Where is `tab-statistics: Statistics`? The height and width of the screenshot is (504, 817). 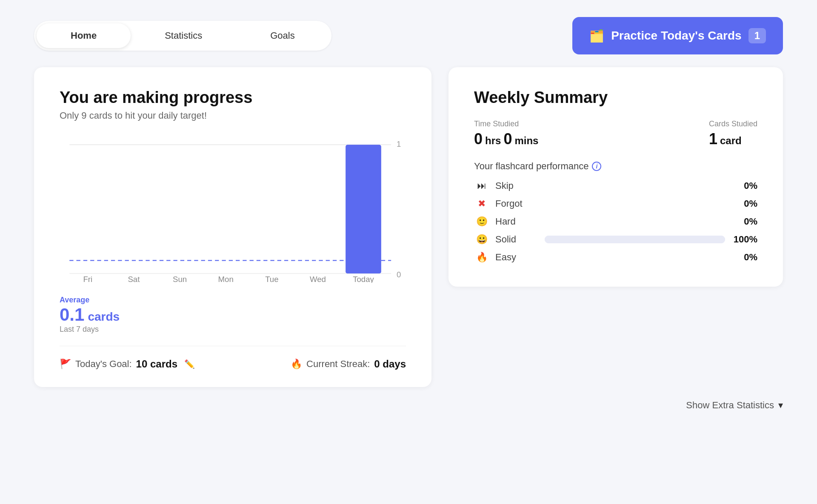 tab-statistics: Statistics is located at coordinates (183, 36).